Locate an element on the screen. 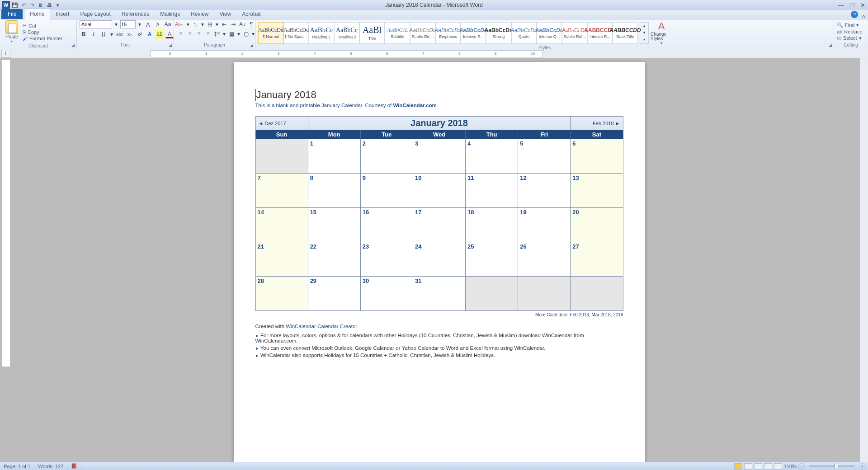 This screenshot has width=868, height=470. change-styles-button: A Change Styles ▾ is located at coordinates (661, 33).